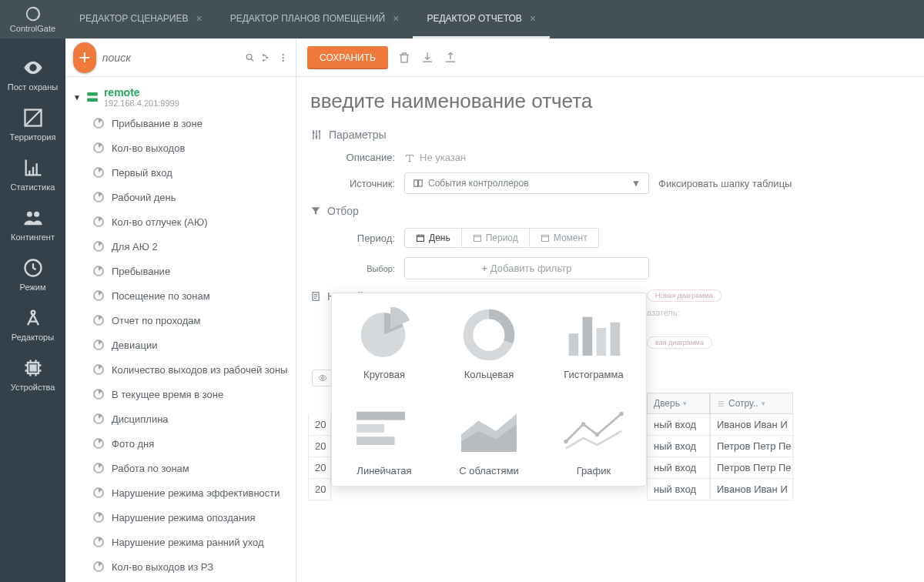 This screenshot has width=924, height=582. What do you see at coordinates (752, 403) in the screenshot?
I see `col-employee: Сотру..▾` at bounding box center [752, 403].